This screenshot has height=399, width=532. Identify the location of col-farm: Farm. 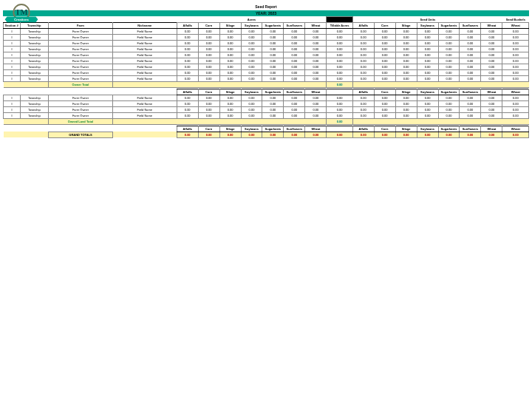
(81, 25).